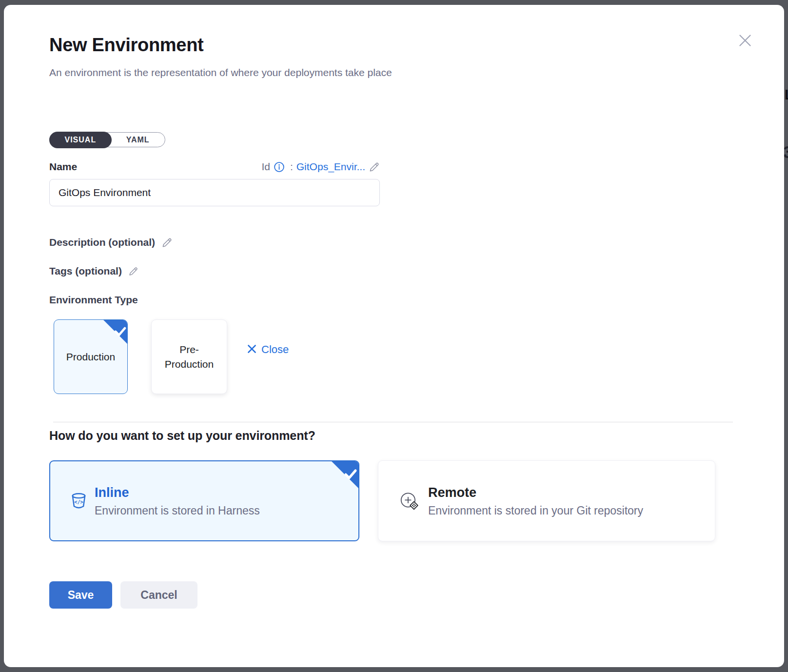 Image resolution: width=788 pixels, height=672 pixels. What do you see at coordinates (159, 595) in the screenshot?
I see `cancel-button: Cancel` at bounding box center [159, 595].